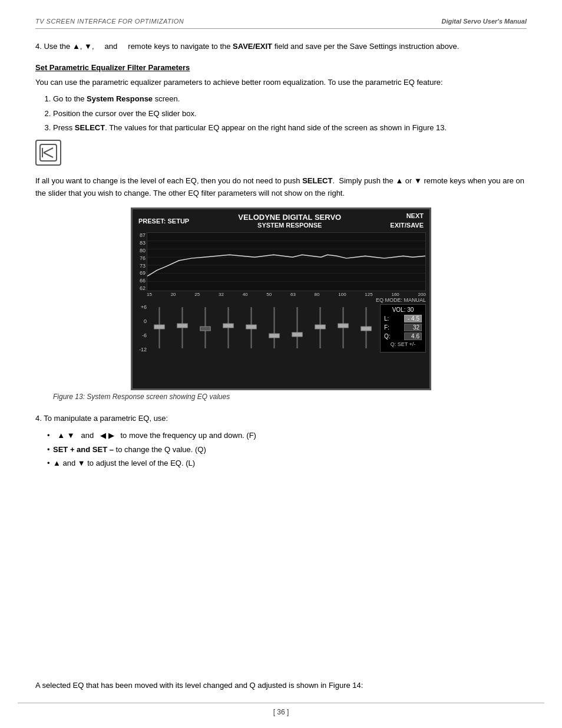  Describe the element at coordinates (290, 220) in the screenshot. I see `tv-title-block: VELODYNE DIGITAL SERVO SYSTEM RESPONSE` at that location.